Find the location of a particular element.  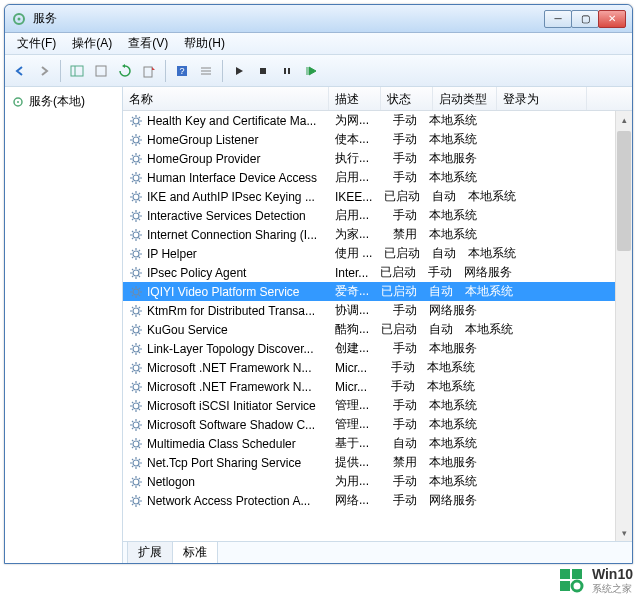

cell-name: Link-Layer Topology Discover... is located at coordinates (226, 349).